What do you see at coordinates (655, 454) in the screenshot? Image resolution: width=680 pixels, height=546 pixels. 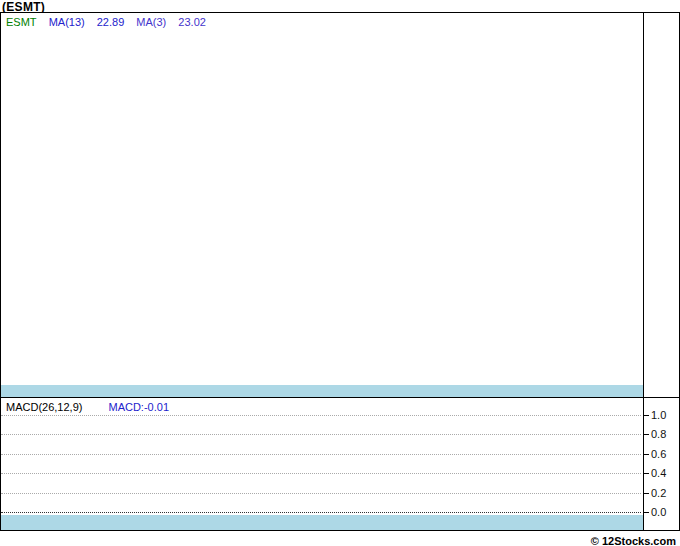 I see `axis-tick-row: 0.6` at bounding box center [655, 454].